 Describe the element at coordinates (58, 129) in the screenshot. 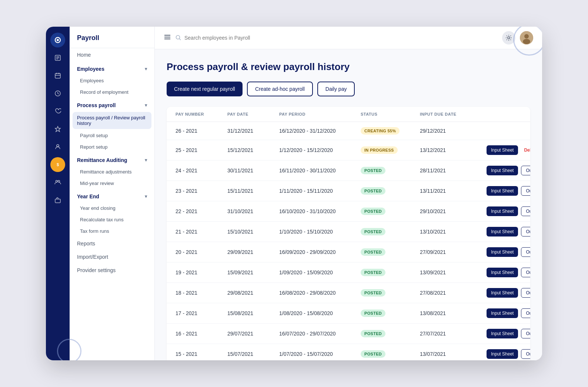

I see `nav-icon-star` at that location.